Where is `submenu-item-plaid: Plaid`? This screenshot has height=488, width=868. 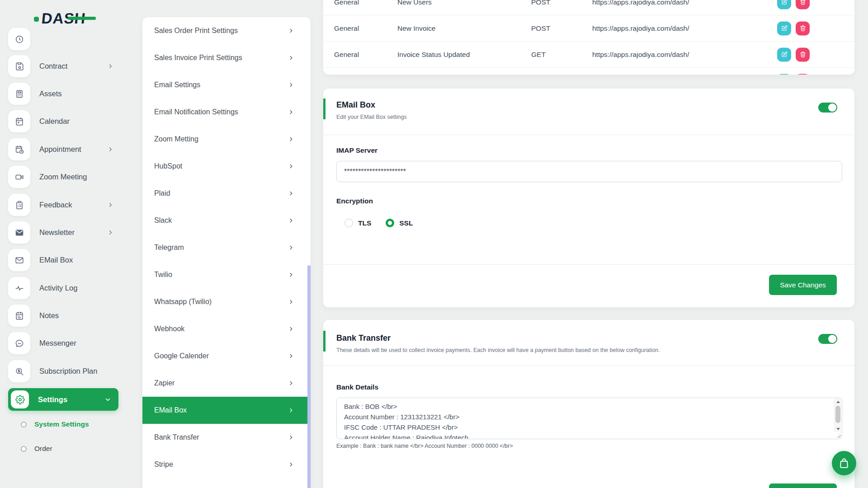
submenu-item-plaid: Plaid is located at coordinates (226, 193).